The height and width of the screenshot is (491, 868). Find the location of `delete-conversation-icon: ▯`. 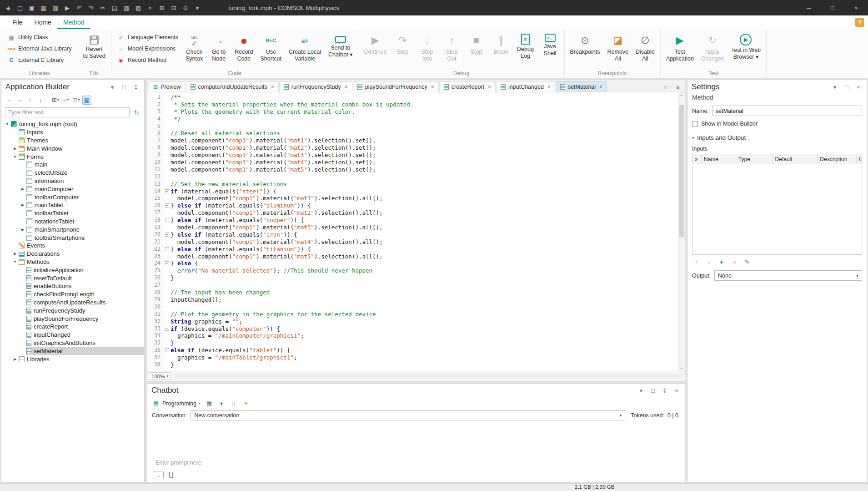

delete-conversation-icon: ▯ is located at coordinates (234, 404).